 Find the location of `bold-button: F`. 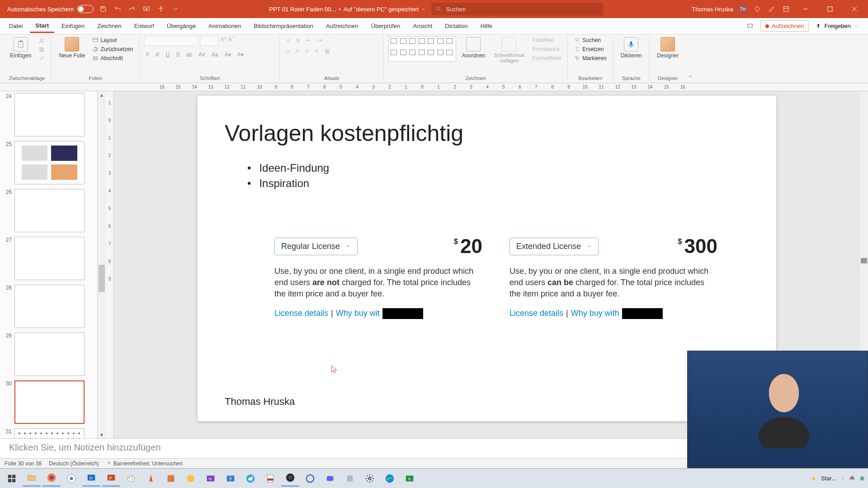

bold-button: F is located at coordinates (147, 55).